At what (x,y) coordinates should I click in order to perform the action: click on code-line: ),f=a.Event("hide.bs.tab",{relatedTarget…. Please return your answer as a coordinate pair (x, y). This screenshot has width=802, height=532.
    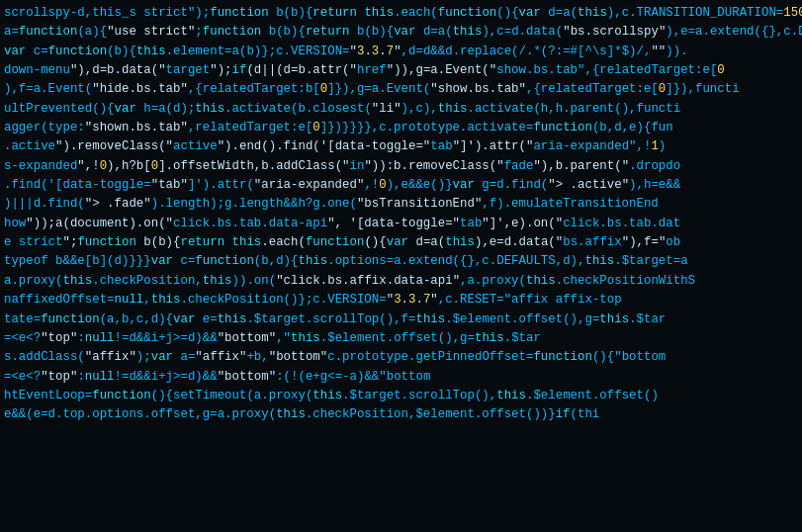
    Looking at the image, I should click on (401, 89).